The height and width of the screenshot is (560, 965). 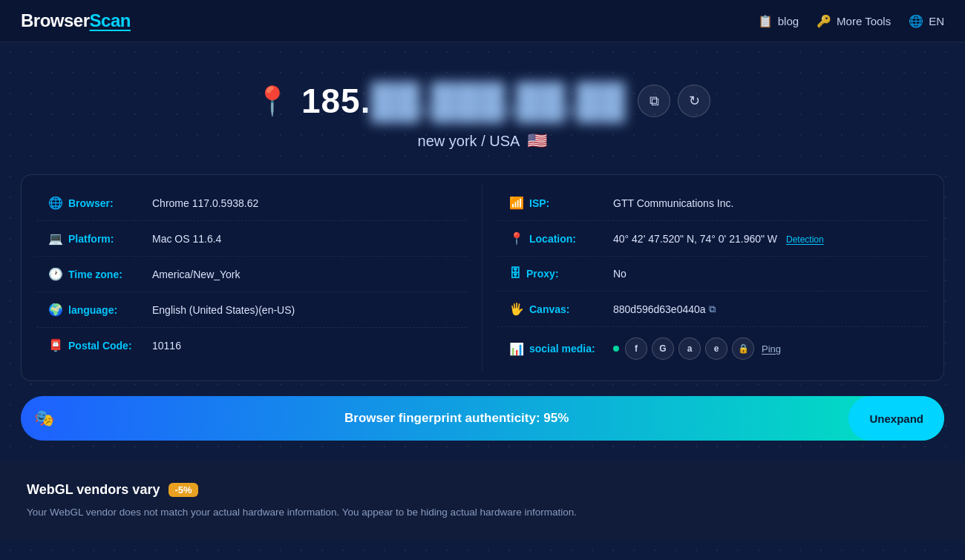 What do you see at coordinates (897, 418) in the screenshot?
I see `unexpand-button: Unexpand` at bounding box center [897, 418].